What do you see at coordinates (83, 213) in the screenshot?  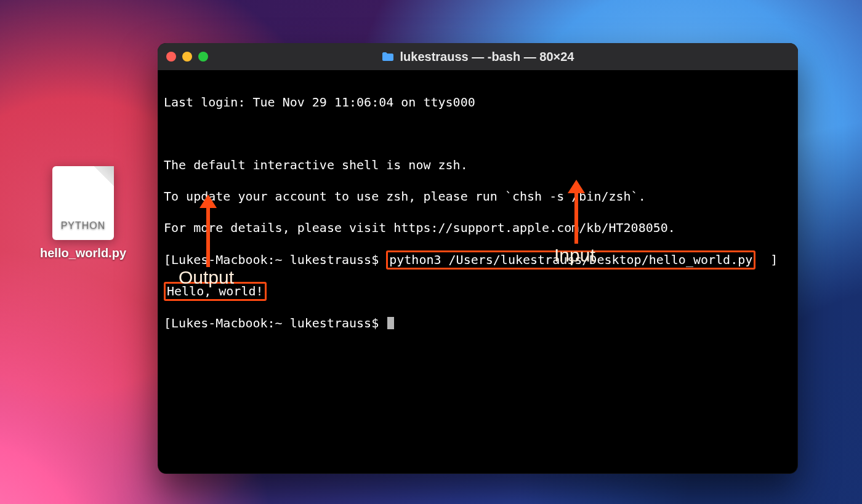 I see `desktop-file-icon: PYTHON hello_world.py` at bounding box center [83, 213].